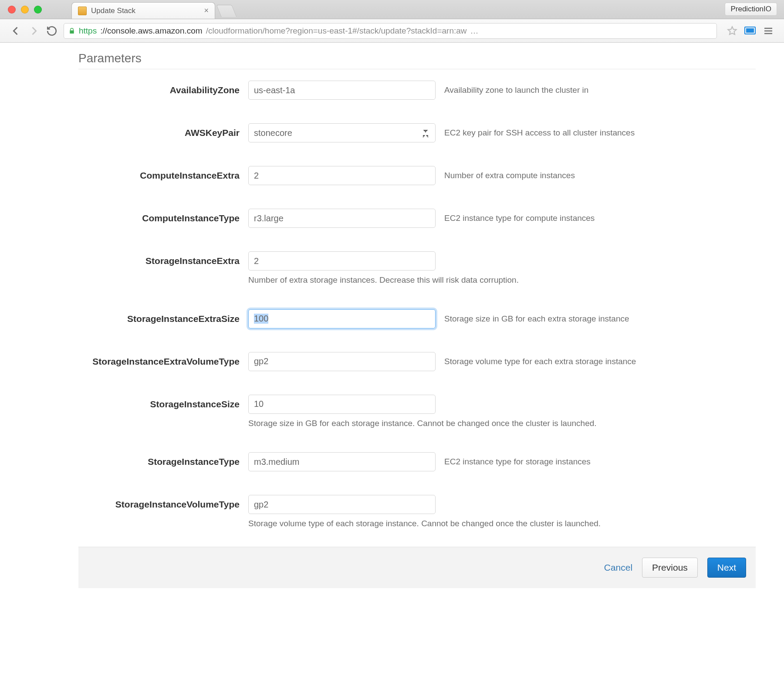  I want to click on param-row-storage-instance-type: StorageInstanceType EC2 instance type fo…, so click(417, 462).